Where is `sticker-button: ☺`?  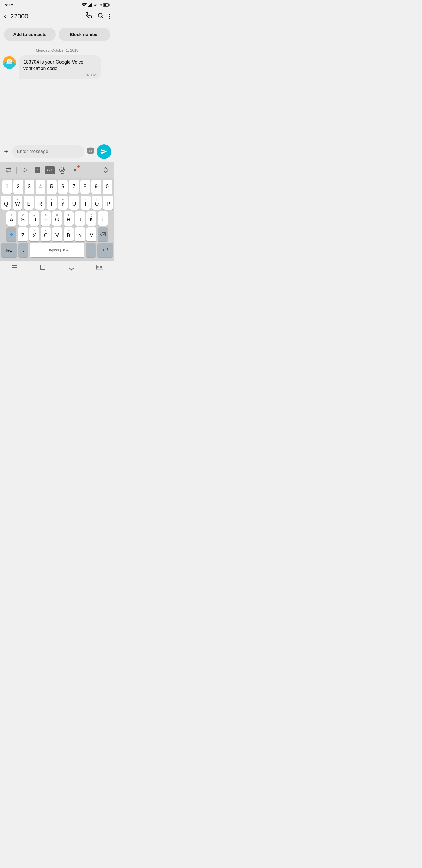
sticker-button: ☺ is located at coordinates (91, 152).